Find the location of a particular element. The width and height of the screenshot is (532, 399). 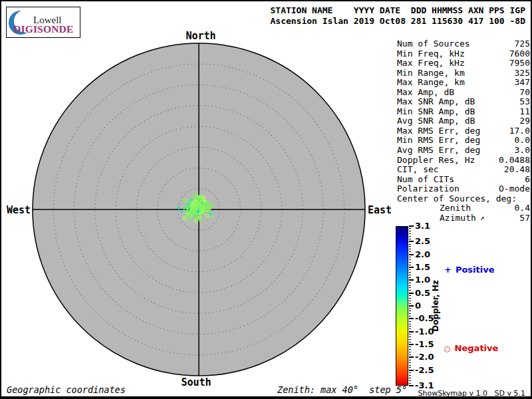

logo-text-digisonde: DIGISONDE is located at coordinates (44, 29).